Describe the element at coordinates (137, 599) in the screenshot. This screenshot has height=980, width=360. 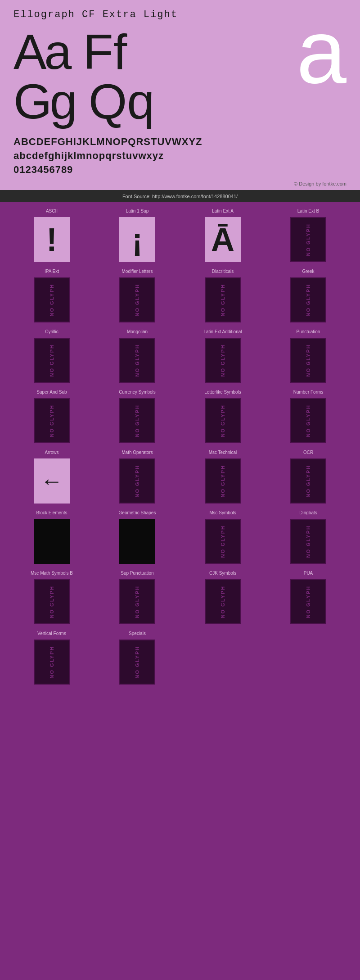
I see `glyph-cell-suppunctuation: Sup Punctuation NO GLYPH` at that location.